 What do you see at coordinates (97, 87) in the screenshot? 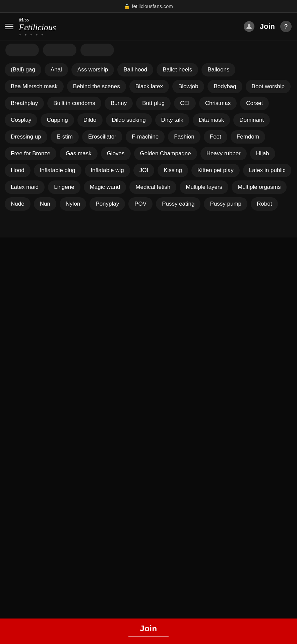
I see `tag-item: Behind the scenes` at bounding box center [97, 87].